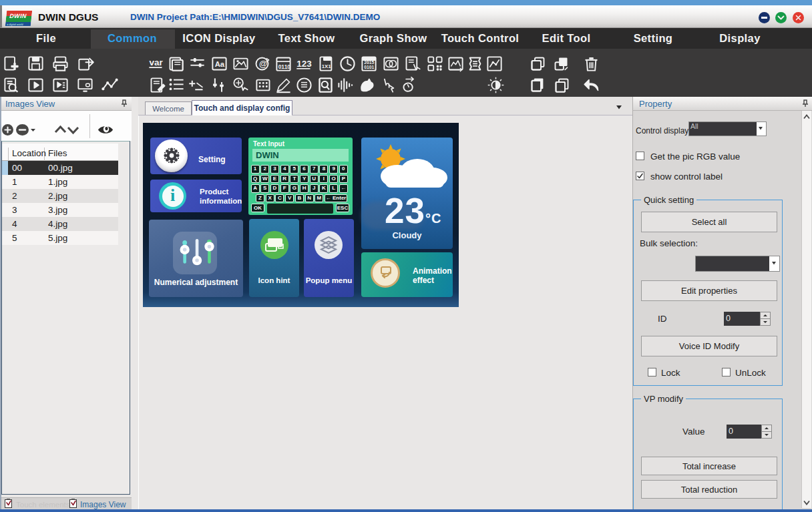 The height and width of the screenshot is (512, 812). I want to click on svg-text: var, so click(156, 63).